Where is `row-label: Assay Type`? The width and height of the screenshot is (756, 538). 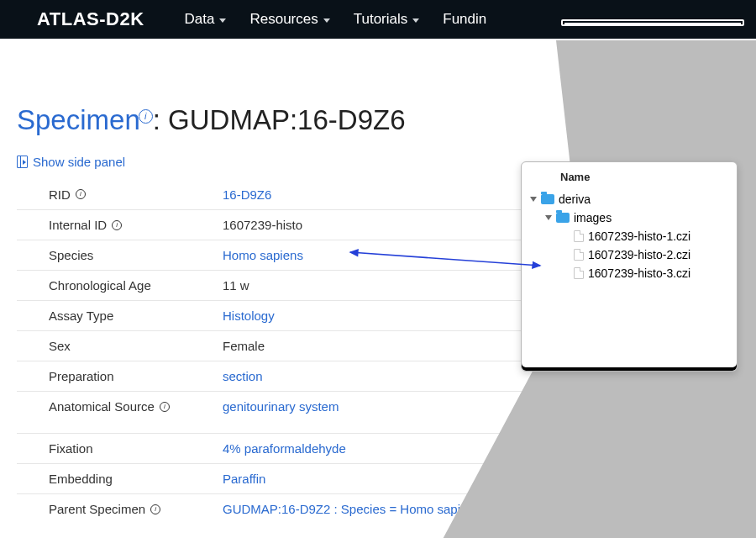 row-label: Assay Type is located at coordinates (119, 316).